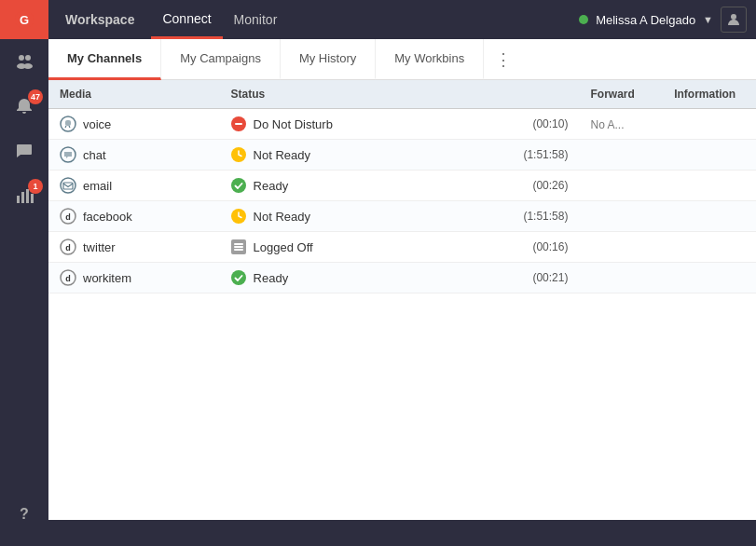 The image size is (756, 546). I want to click on table-row: d facebook Not Ready (1:51:58), so click(403, 216).